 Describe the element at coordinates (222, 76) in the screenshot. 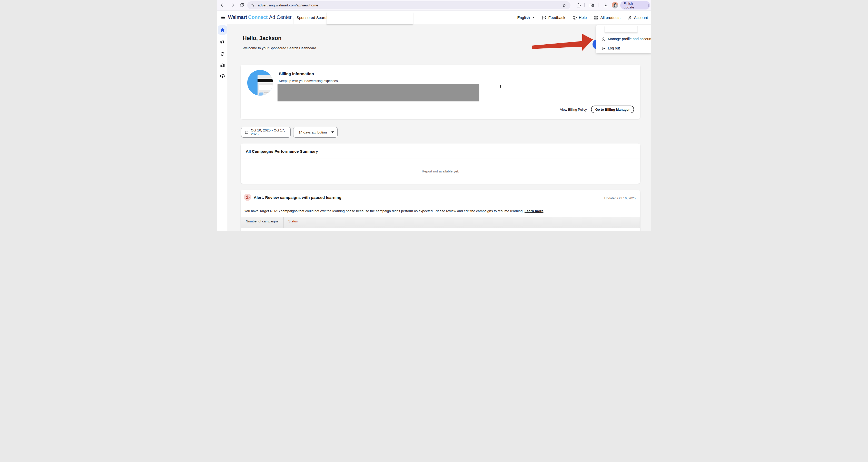

I see `cloud-upload-icon` at that location.